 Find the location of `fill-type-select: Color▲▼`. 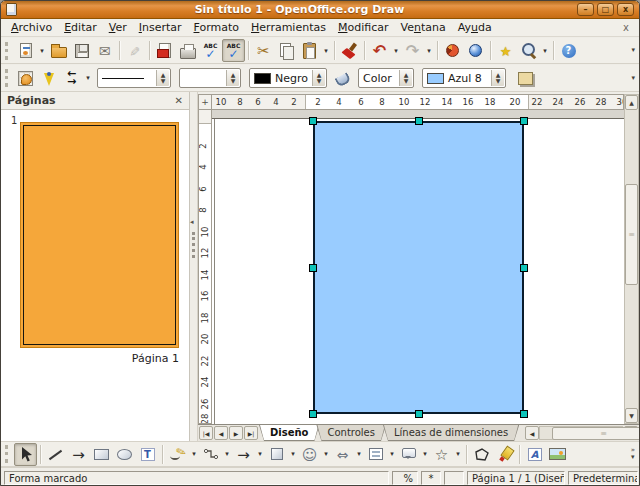

fill-type-select: Color▲▼ is located at coordinates (386, 78).